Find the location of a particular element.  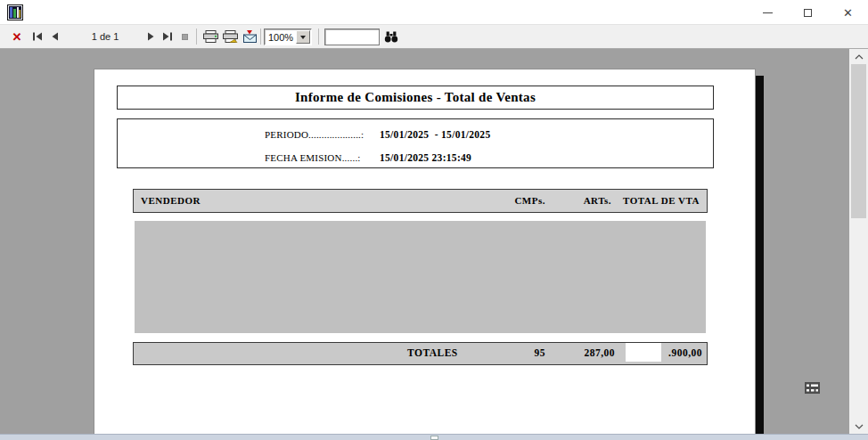

totals-arts-value: 287,00 is located at coordinates (599, 353).